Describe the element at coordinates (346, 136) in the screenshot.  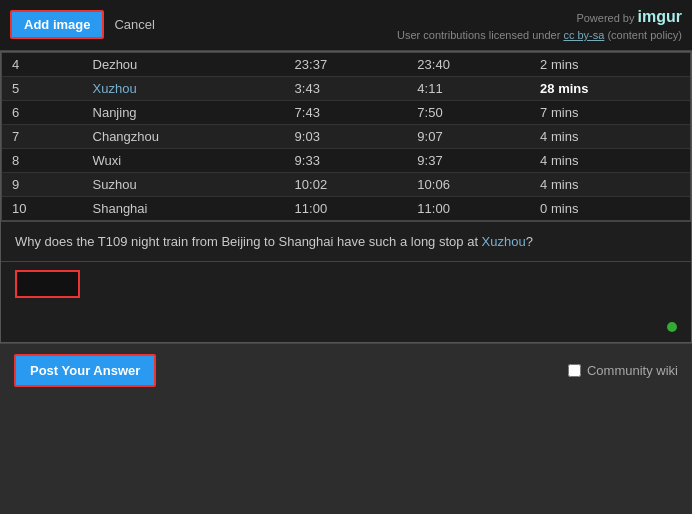
I see `table-row: 7Changzhou9:039:074 mins` at that location.